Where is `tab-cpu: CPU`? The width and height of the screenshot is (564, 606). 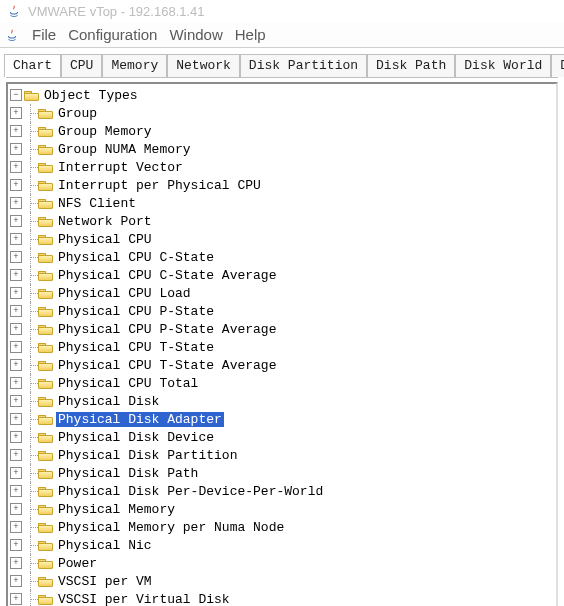
tab-cpu: CPU is located at coordinates (82, 66).